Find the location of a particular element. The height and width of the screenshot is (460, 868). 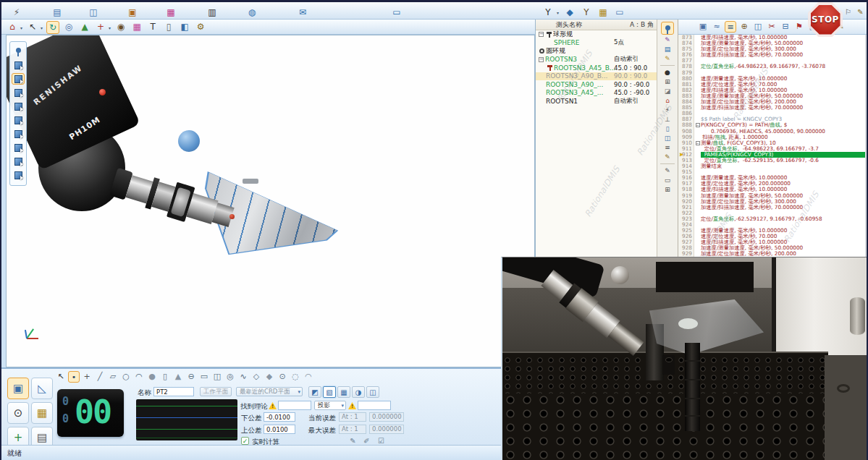

lower-tolerance-input is located at coordinates (279, 417).